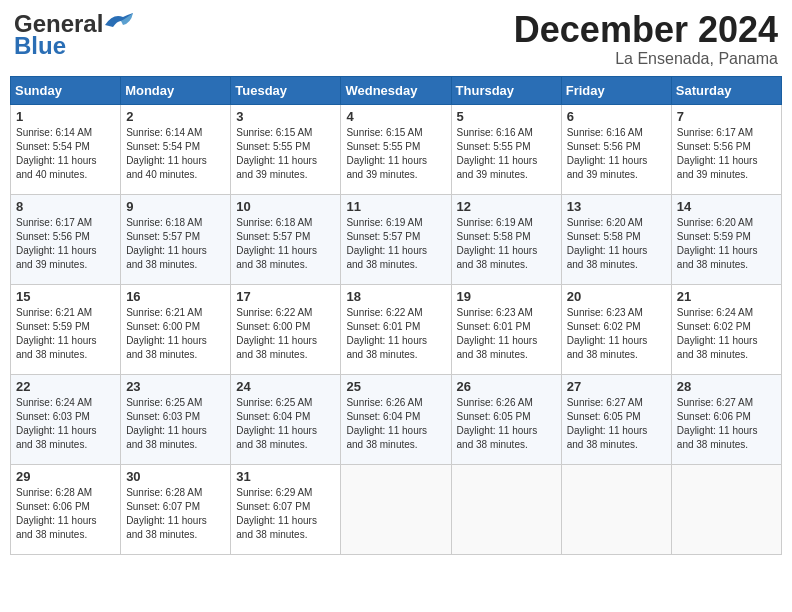 The width and height of the screenshot is (792, 612). I want to click on calendar-day-14: 14Sunrise: 6:20 AM Sunset: 5:59 PM Dayli…, so click(726, 239).